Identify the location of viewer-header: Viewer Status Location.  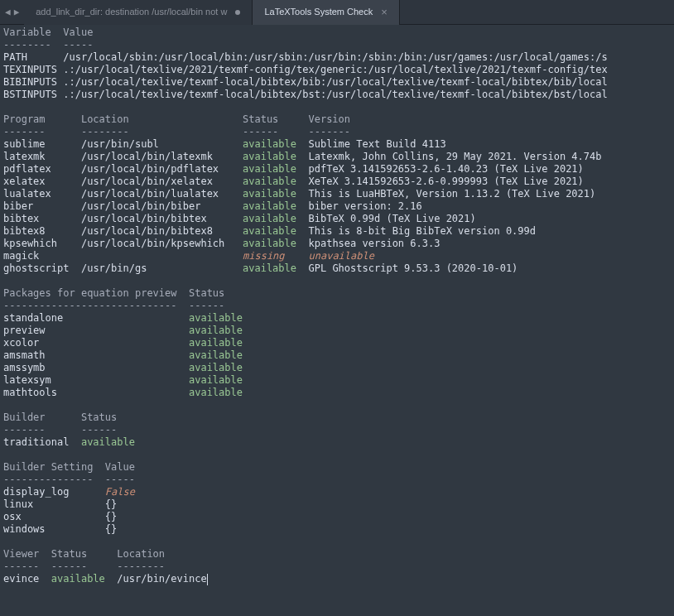
(84, 554).